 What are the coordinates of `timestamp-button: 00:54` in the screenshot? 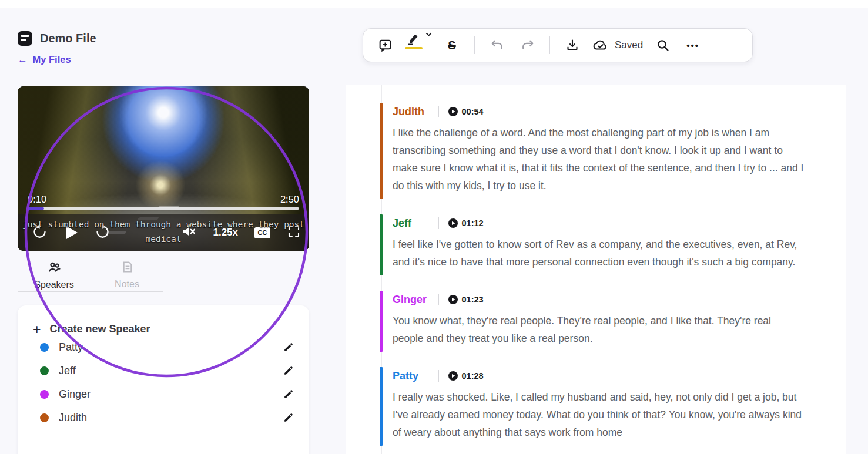 It's located at (466, 112).